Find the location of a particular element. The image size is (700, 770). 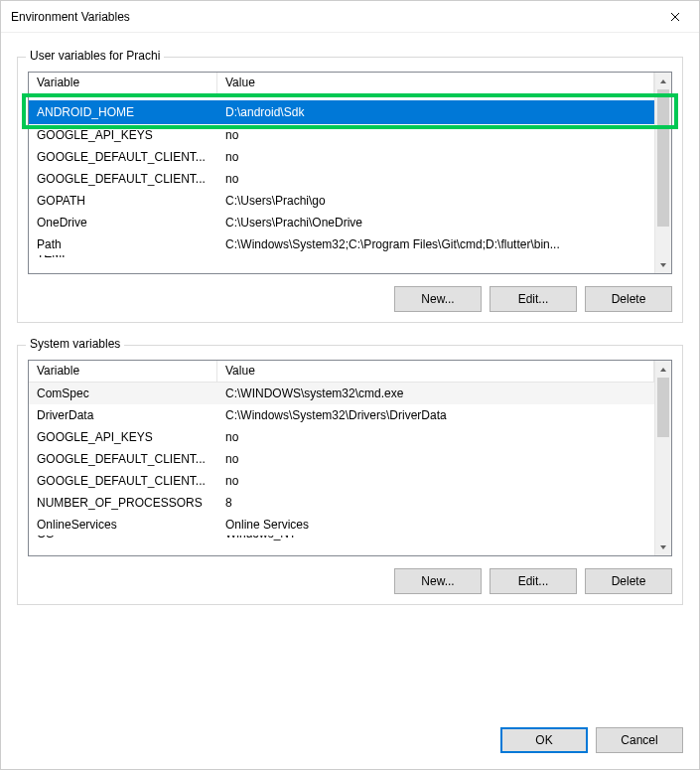

cell-value: Online Services is located at coordinates (436, 525).